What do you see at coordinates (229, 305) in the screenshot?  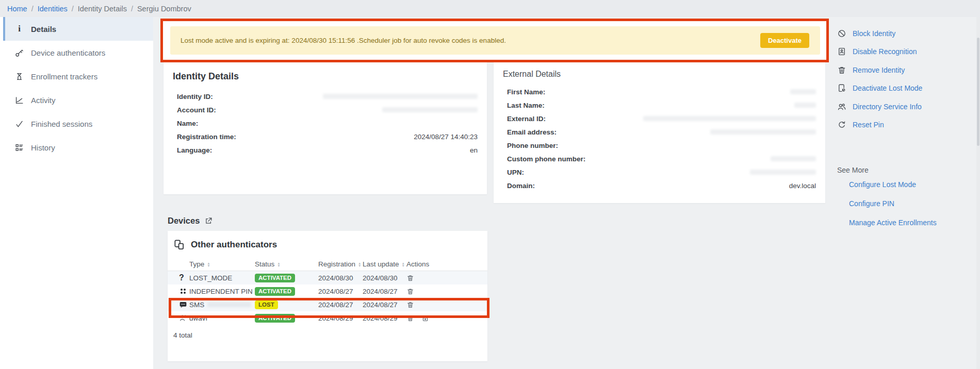 I see `redacted-phone` at bounding box center [229, 305].